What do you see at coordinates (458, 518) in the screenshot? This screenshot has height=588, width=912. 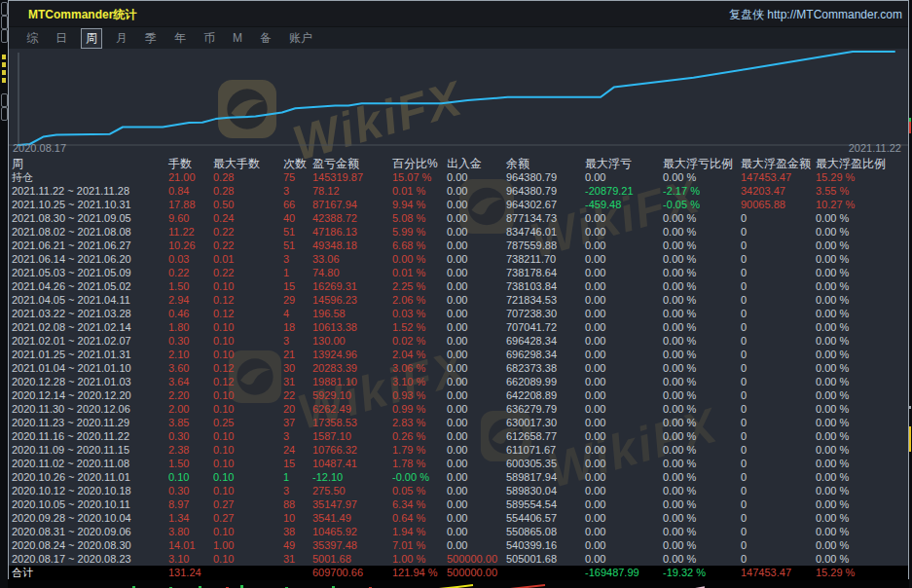 I see `table-row: 2020.09.28 ~ 2020.10.041.340.27103541.49…` at bounding box center [458, 518].